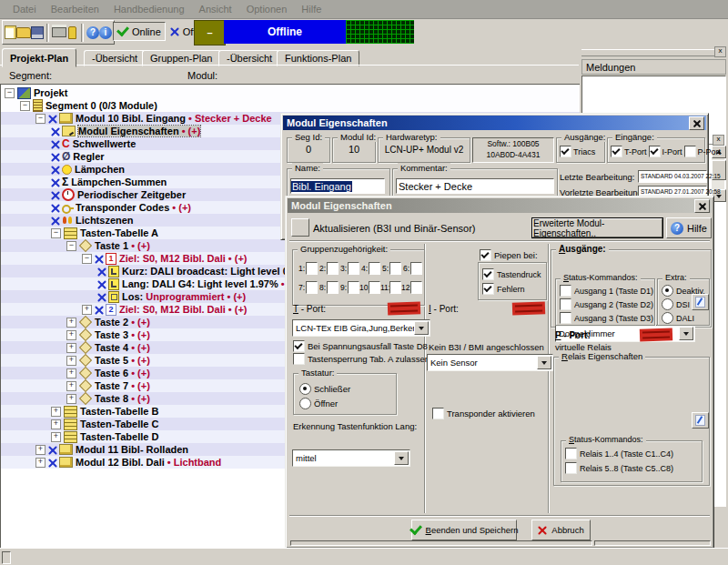  What do you see at coordinates (488, 289) in the screenshot?
I see `fehlern-checkbox` at bounding box center [488, 289].